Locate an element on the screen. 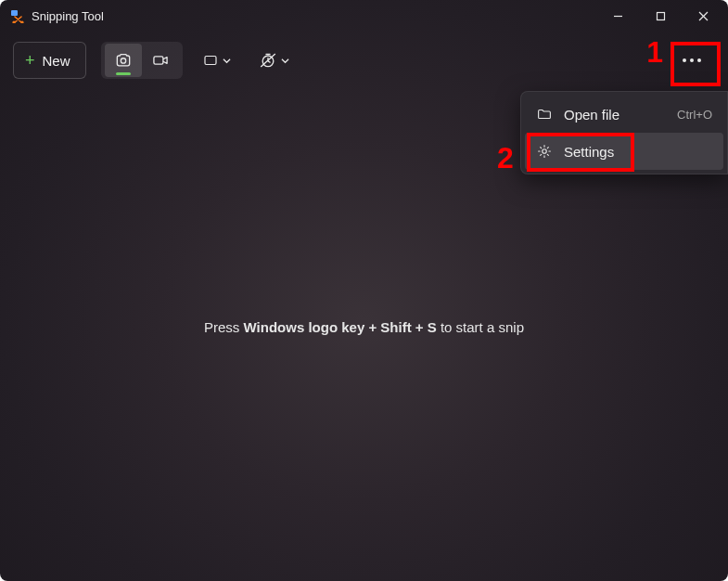 This screenshot has height=581, width=728. app-title: Snipping Tool is located at coordinates (68, 17).